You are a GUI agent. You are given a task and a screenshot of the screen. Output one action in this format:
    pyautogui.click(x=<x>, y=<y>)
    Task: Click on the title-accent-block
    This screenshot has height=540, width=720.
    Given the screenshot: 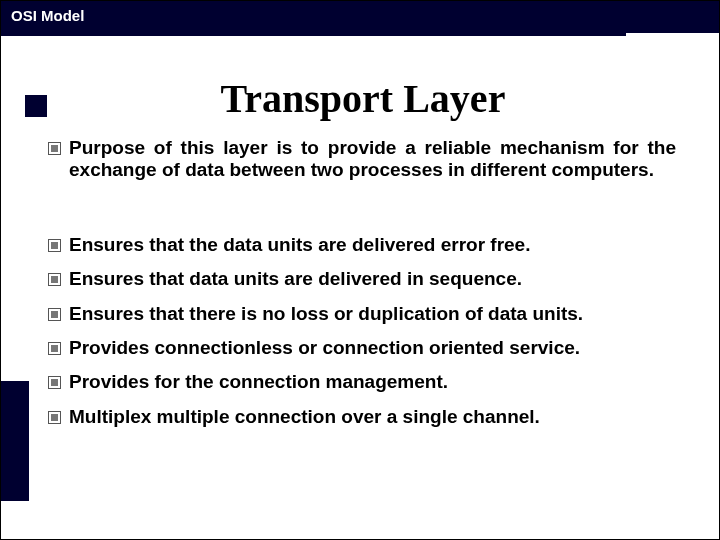 What is the action you would take?
    pyautogui.click(x=36, y=106)
    